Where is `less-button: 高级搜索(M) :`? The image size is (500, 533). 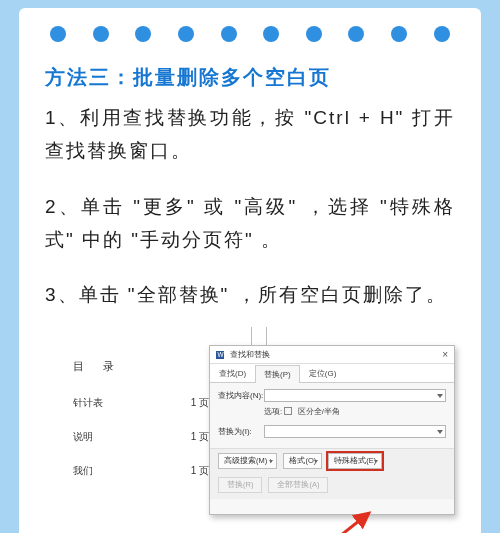 less-button: 高级搜索(M) : is located at coordinates (248, 461).